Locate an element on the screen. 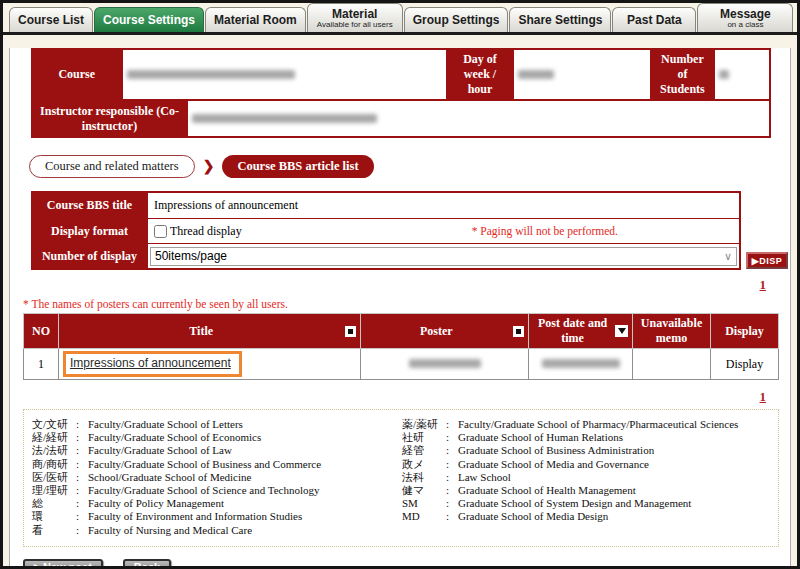 The height and width of the screenshot is (569, 800). article-row: 1 Impressions of announcement Display is located at coordinates (402, 364).